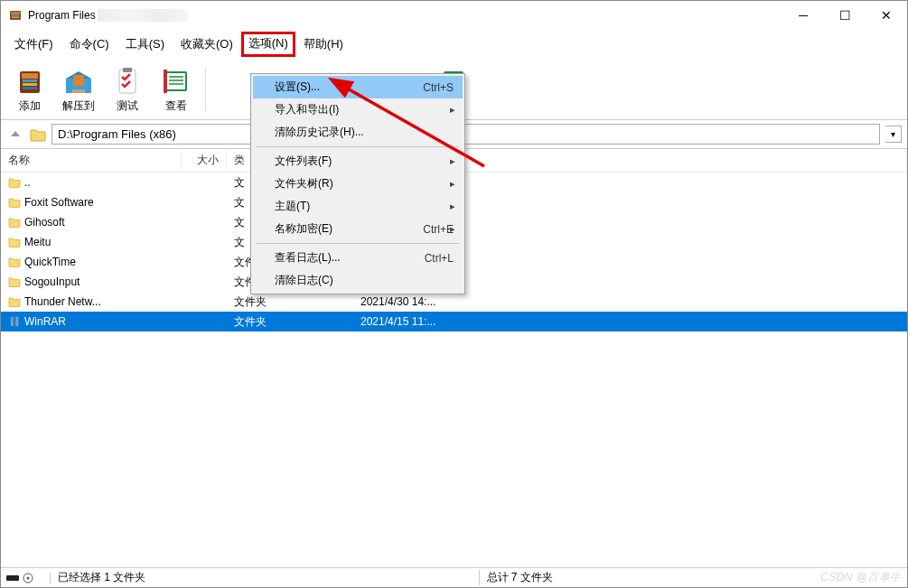 The height and width of the screenshot is (588, 908). Describe the element at coordinates (631, 322) in the screenshot. I see `row-date: 2021/4/15 11:...` at that location.